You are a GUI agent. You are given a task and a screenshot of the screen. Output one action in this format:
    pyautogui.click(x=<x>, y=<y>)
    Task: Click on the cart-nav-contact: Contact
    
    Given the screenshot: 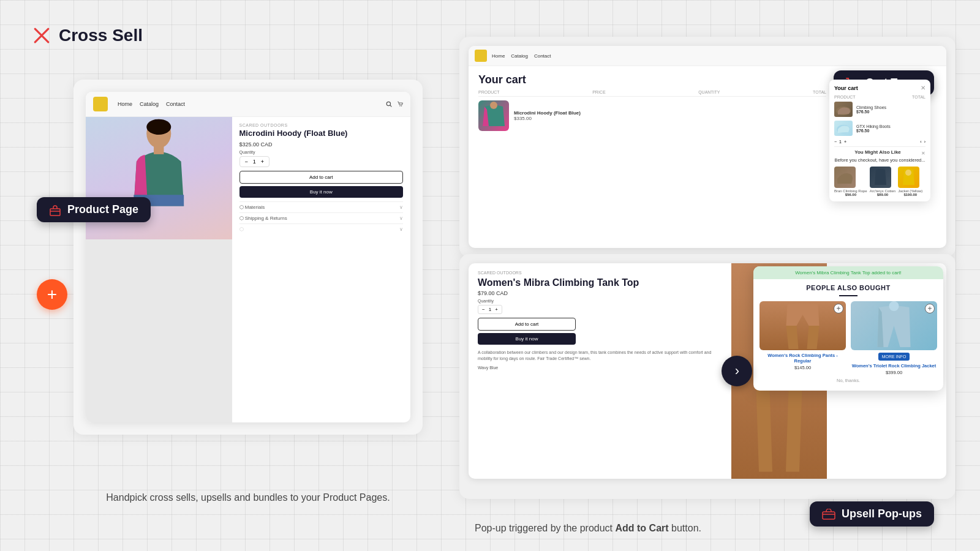 What is the action you would take?
    pyautogui.click(x=543, y=56)
    